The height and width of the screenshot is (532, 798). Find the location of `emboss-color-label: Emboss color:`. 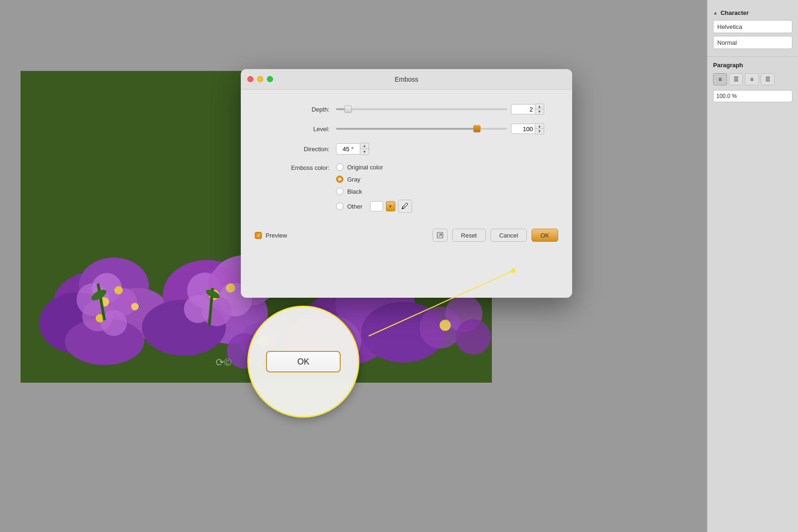

emboss-color-label: Emboss color: is located at coordinates (299, 167).